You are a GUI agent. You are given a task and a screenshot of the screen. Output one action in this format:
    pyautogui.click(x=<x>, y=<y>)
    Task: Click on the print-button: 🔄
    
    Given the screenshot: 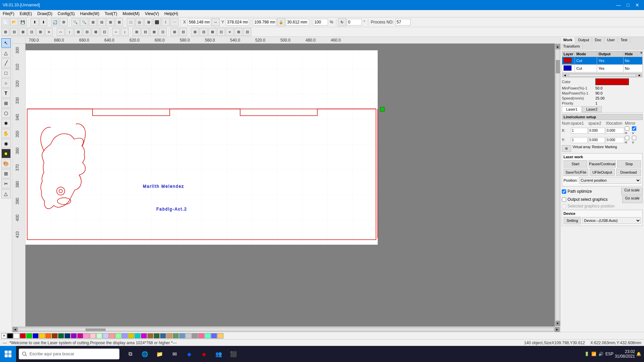 What is the action you would take?
    pyautogui.click(x=55, y=22)
    